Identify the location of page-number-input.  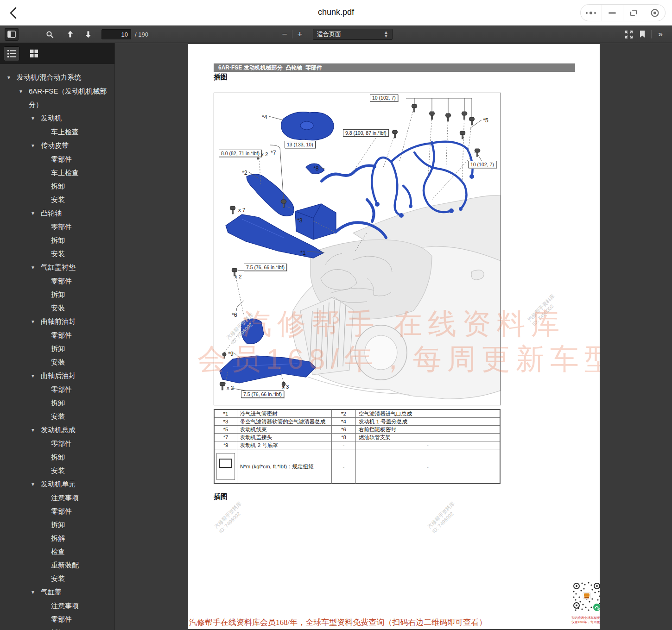
(116, 34).